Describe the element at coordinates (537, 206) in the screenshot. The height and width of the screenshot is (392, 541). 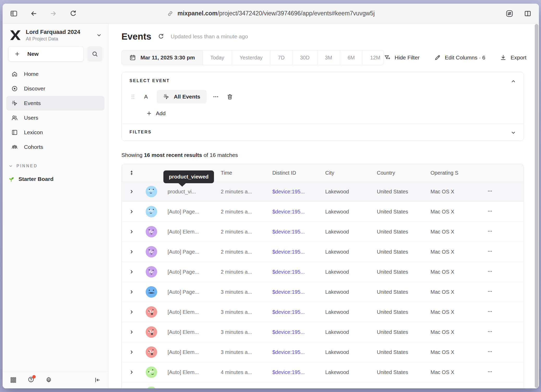
I see `vertical-scrollbar` at that location.